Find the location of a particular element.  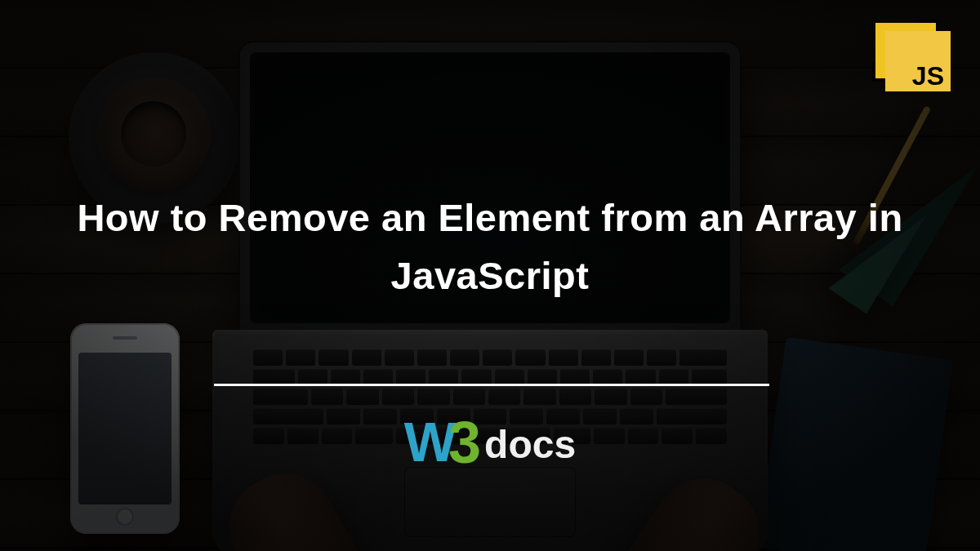

logo-docs: docs is located at coordinates (530, 444).